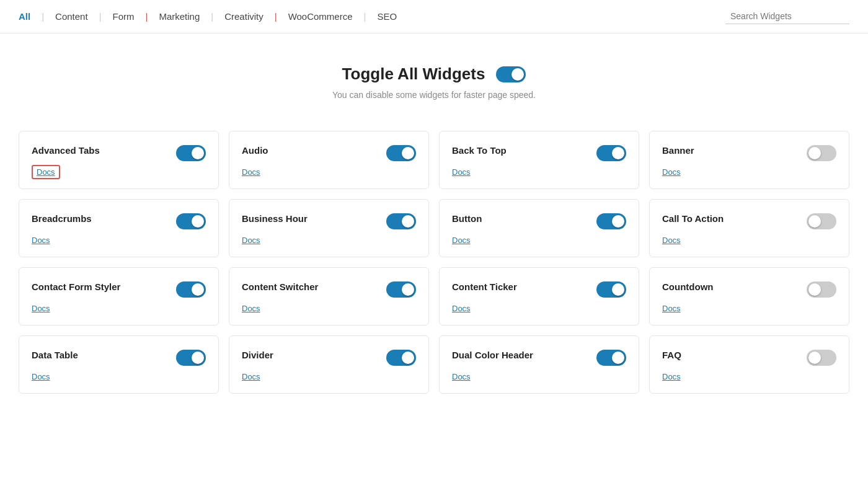  I want to click on widget-name: Contact Form Styler, so click(76, 286).